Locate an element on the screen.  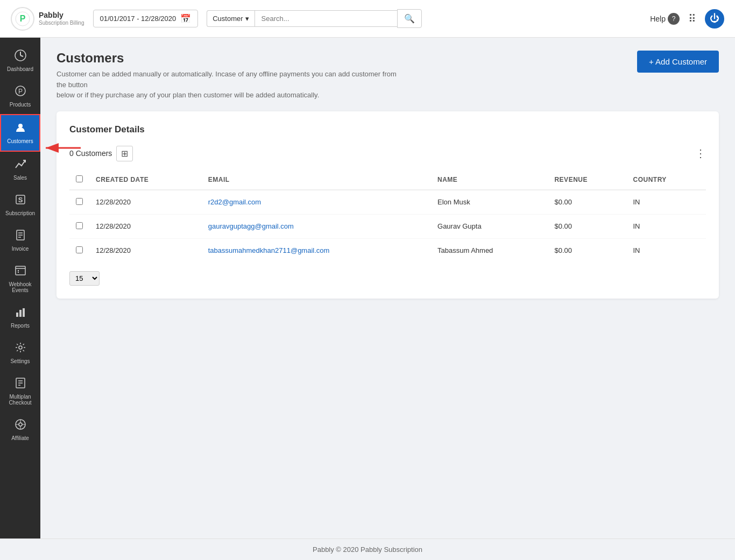
sidebar-settings-label: Settings is located at coordinates (20, 361).